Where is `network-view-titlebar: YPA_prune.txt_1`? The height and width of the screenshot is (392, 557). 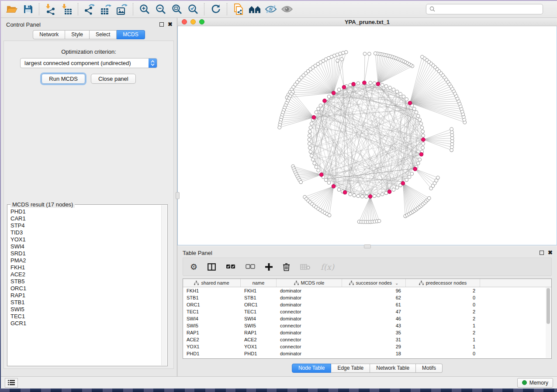
network-view-titlebar: YPA_prune.txt_1 is located at coordinates (367, 22).